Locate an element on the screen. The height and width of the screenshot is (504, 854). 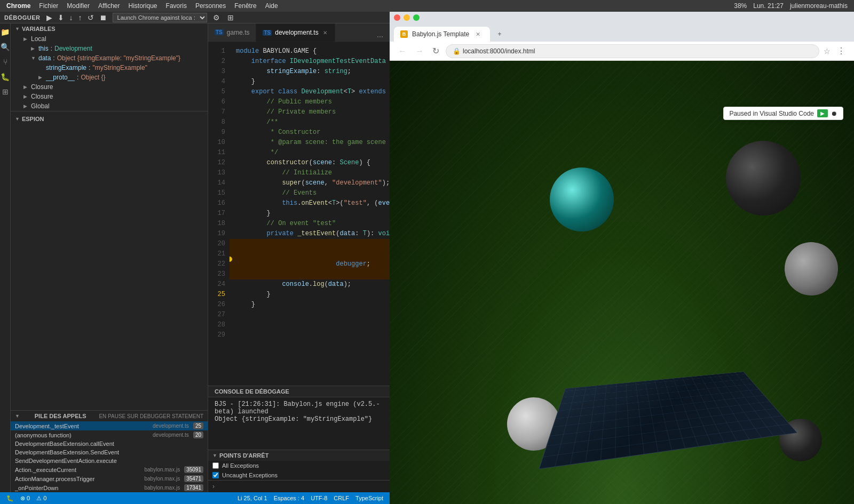
variables-section: ▼ VARIABLES ▶ Local ▶ is located at coordinates (109, 67).